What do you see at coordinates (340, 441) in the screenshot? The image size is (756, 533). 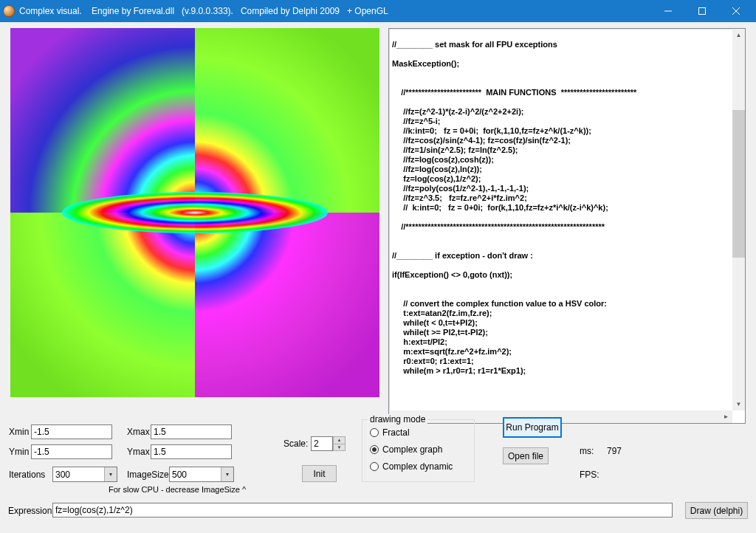 I see `spin-up-icon: ▲` at bounding box center [340, 441].